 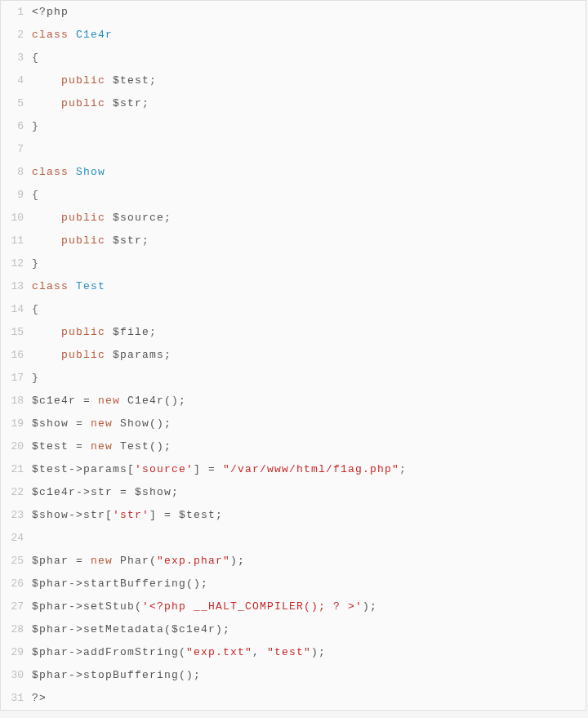 I want to click on code-line: $c1e4r->str = $show;, so click(x=219, y=493).